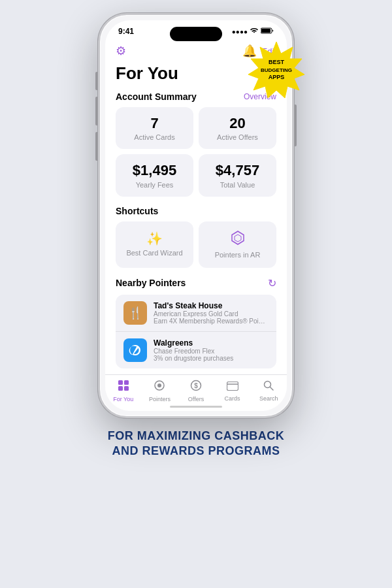 Image resolution: width=392 pixels, height=588 pixels. I want to click on shortcuts-header: Shortcuts, so click(196, 211).